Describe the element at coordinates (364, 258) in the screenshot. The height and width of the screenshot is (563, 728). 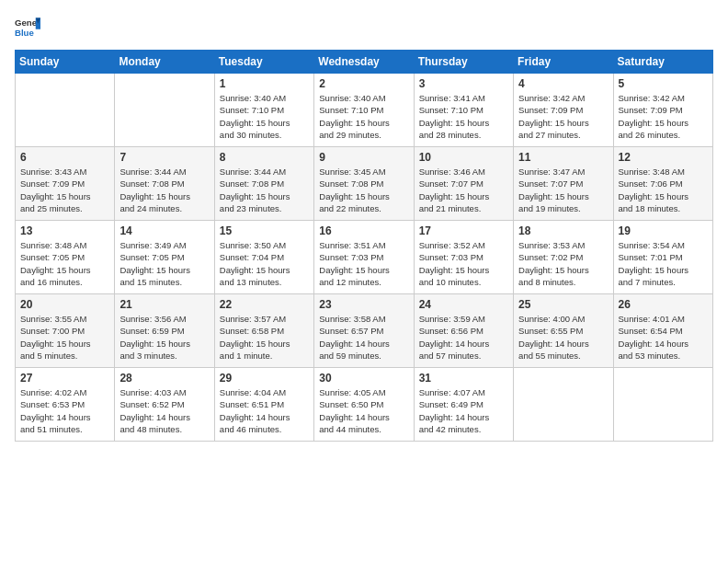
I see `week-row-3: 13Sunrise: 3:48 AM Sunset: 7:05 PM Dayli…` at that location.